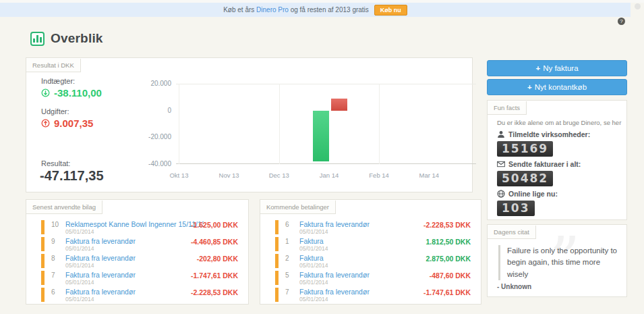 This screenshot has width=644, height=314. I want to click on chart-plot, so click(326, 124).